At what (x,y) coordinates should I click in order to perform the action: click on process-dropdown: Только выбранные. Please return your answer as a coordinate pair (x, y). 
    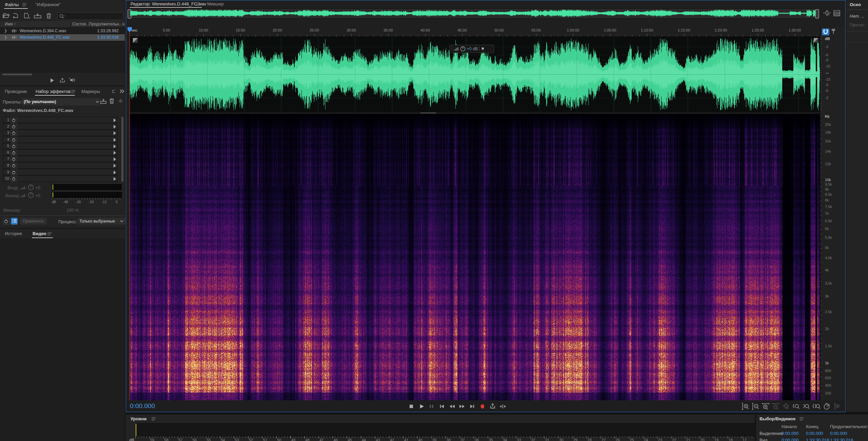
    Looking at the image, I should click on (101, 221).